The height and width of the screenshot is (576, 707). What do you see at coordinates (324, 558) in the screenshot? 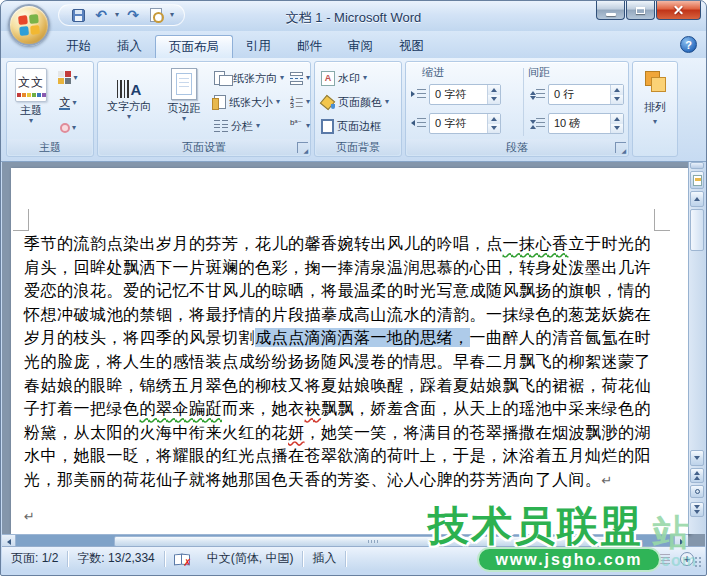
I see `insert-mode-indicator: 插入` at bounding box center [324, 558].